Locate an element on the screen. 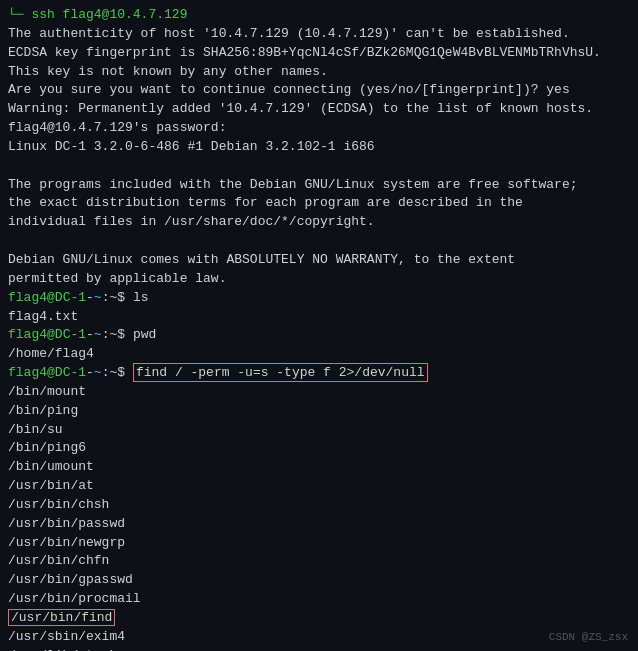  terminal-line: /usr/bin/newgrp is located at coordinates (319, 544).